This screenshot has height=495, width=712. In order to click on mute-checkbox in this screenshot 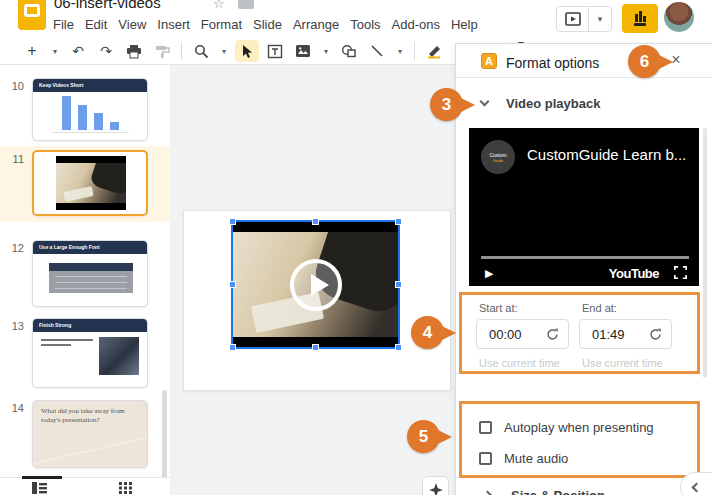, I will do `click(486, 458)`.